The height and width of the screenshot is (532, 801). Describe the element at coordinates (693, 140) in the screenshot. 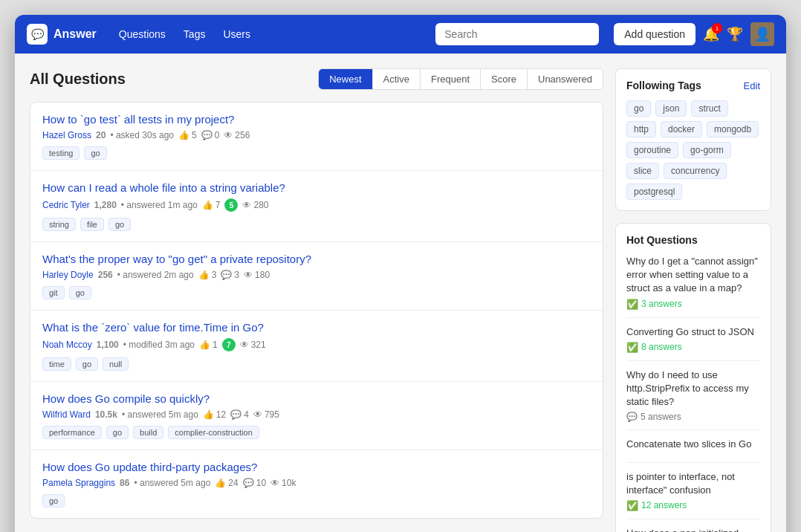

I see `following-tags-card: Following Tags Edit gojsonstructhttpdock…` at that location.